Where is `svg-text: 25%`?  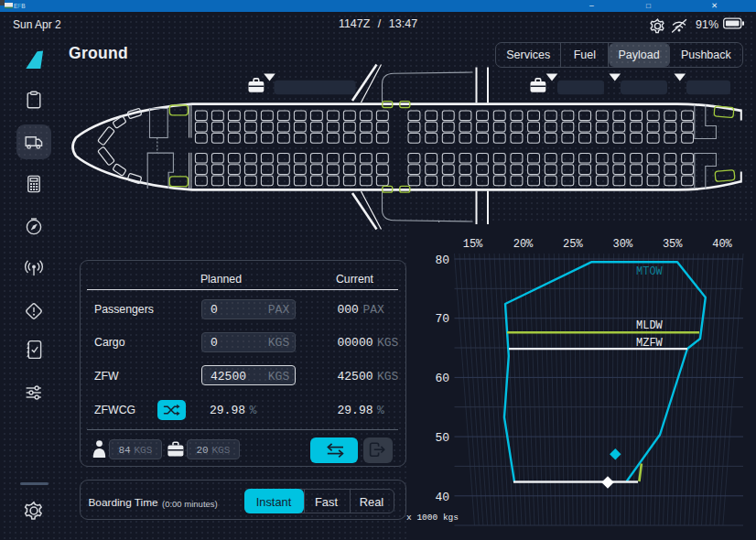 svg-text: 25% is located at coordinates (573, 244).